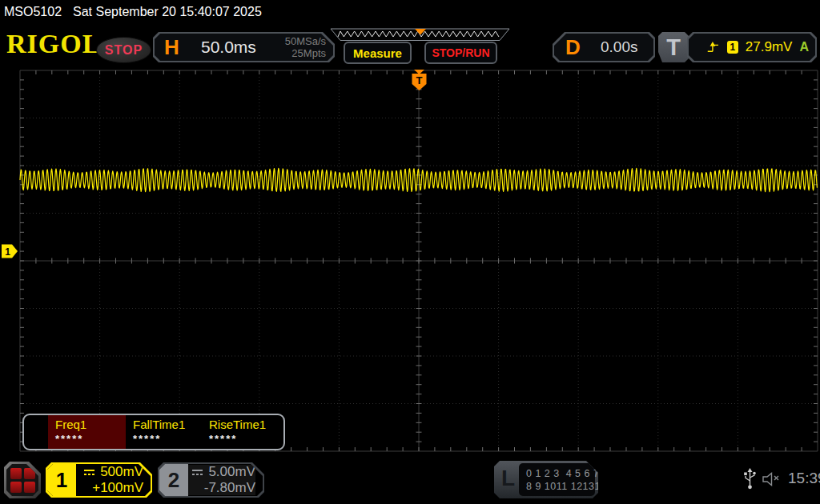 The height and width of the screenshot is (504, 820). Describe the element at coordinates (10, 251) in the screenshot. I see `ch1-ground-marker: 1` at that location.